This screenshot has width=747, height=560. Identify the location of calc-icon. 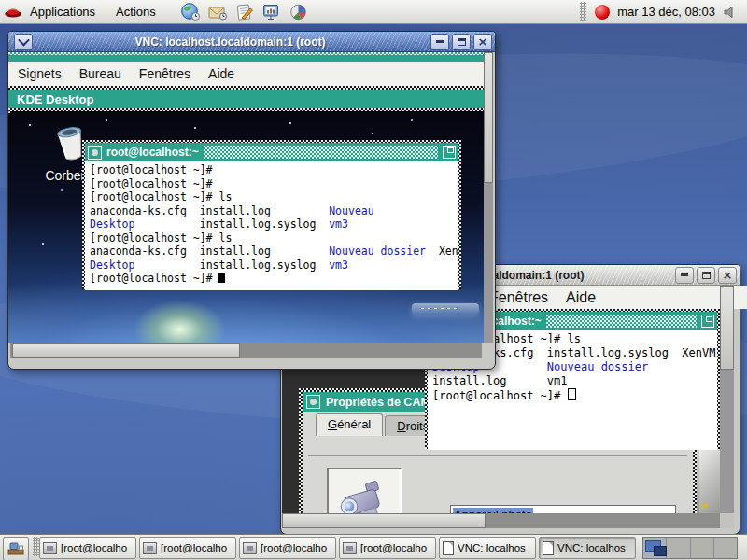
(299, 12).